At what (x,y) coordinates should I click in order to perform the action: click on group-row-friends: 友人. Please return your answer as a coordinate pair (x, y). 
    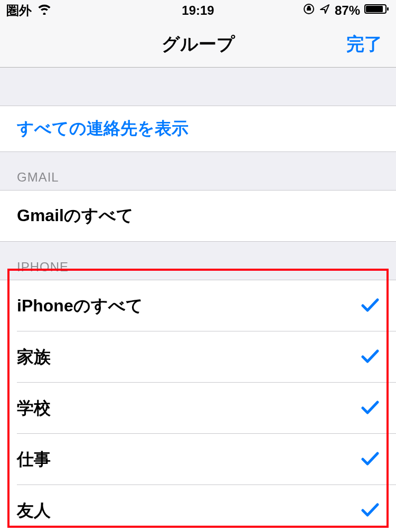
    Looking at the image, I should click on (198, 509).